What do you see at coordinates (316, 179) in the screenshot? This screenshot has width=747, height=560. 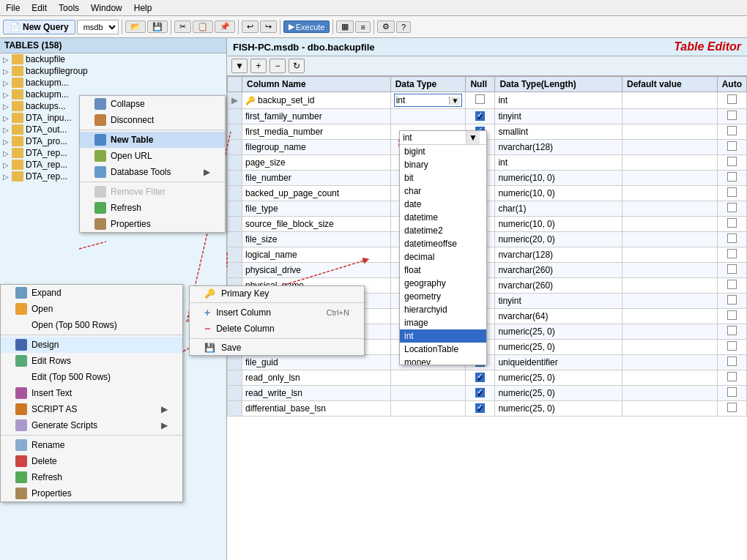 I see `column-name-cell: file_number` at bounding box center [316, 179].